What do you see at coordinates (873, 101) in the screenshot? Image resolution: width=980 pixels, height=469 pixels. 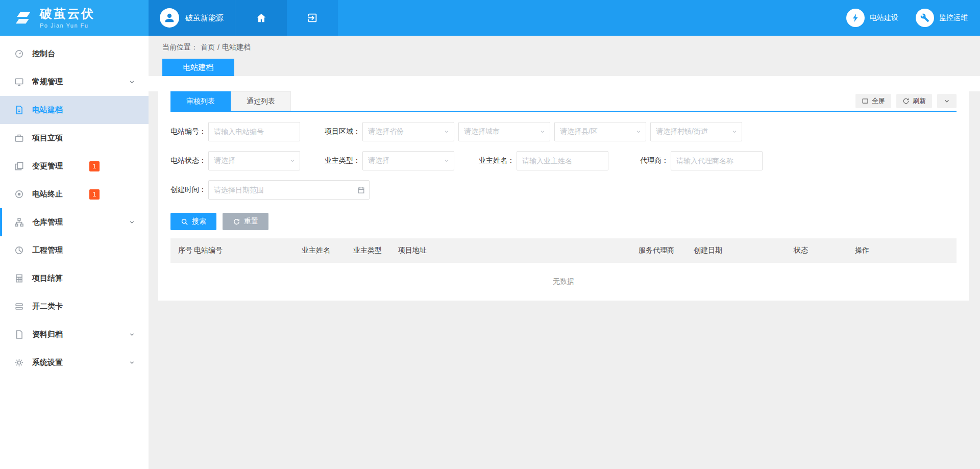 I see `fullscreen-button: 全屏` at bounding box center [873, 101].